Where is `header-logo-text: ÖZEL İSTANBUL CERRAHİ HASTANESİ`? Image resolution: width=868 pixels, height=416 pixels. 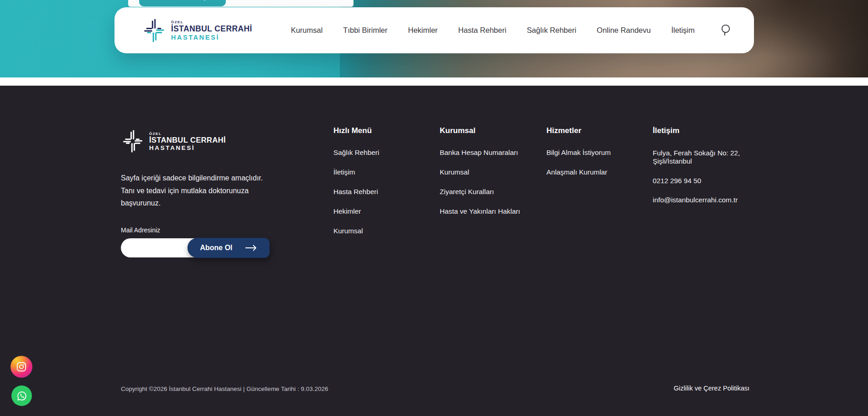
header-logo-text: ÖZEL İSTANBUL CERRAHİ HASTANESİ is located at coordinates (212, 31).